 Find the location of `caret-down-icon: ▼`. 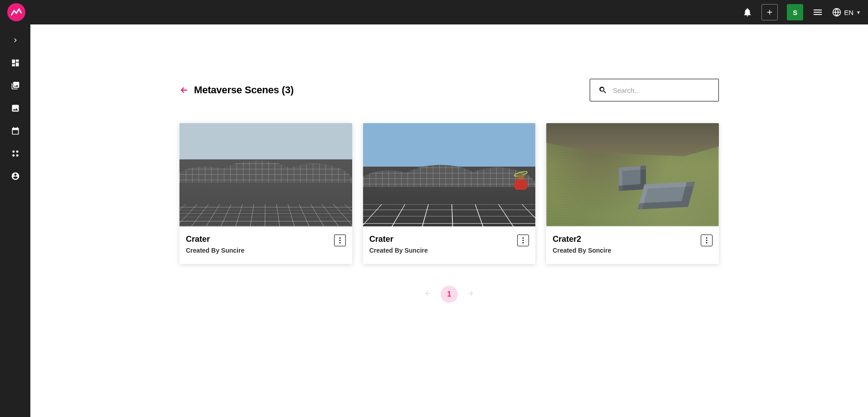

caret-down-icon: ▼ is located at coordinates (858, 13).